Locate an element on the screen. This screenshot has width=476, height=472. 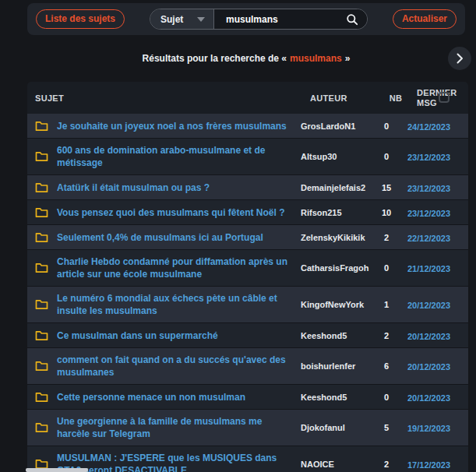
topic-reply-count: 10 is located at coordinates (386, 213).